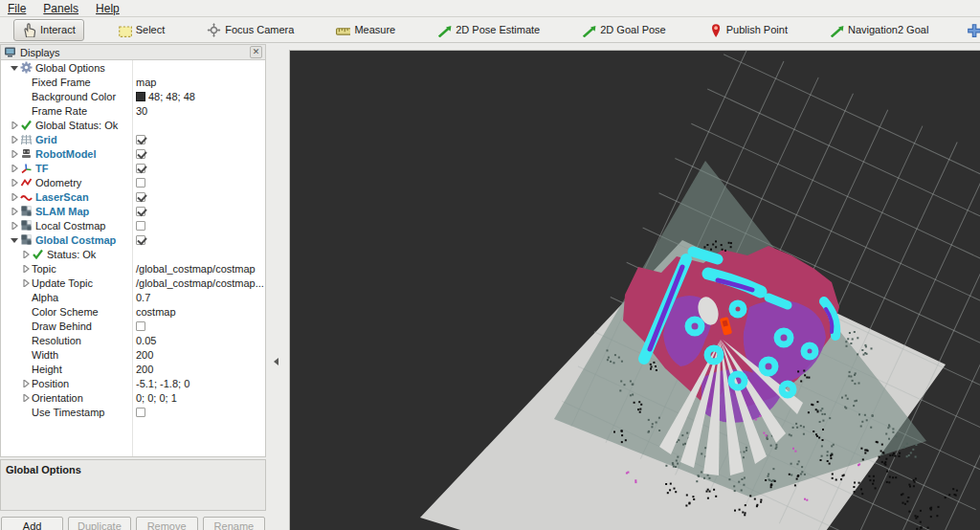  What do you see at coordinates (133, 254) in the screenshot?
I see `tree-row-status-ok: Status: Ok` at bounding box center [133, 254].